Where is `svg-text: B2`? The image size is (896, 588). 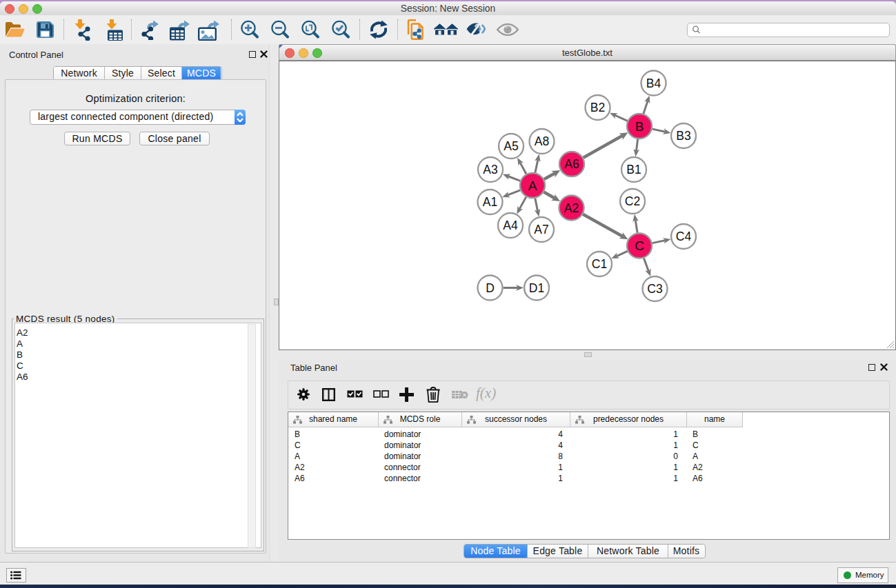
svg-text: B2 is located at coordinates (597, 108).